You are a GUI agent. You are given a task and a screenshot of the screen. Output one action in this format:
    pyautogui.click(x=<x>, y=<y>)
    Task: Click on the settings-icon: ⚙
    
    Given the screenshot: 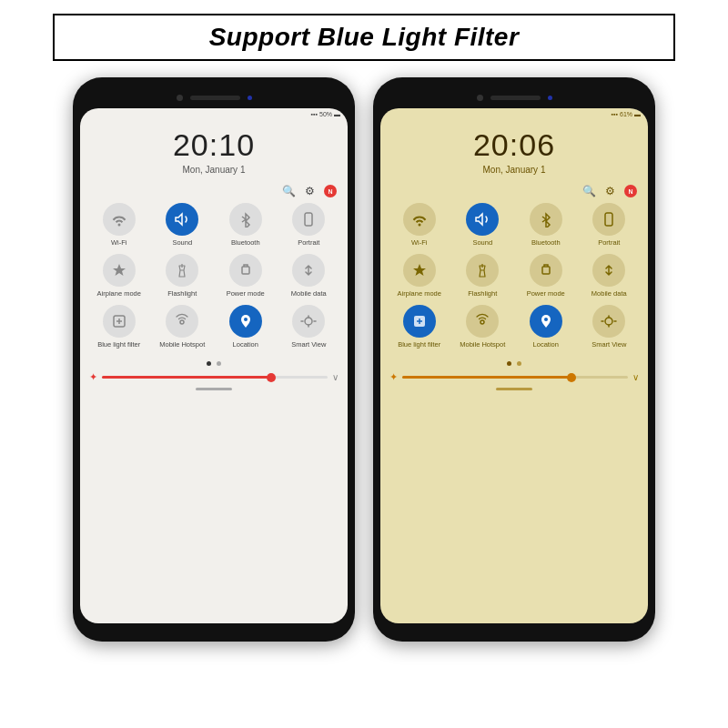 What is the action you would take?
    pyautogui.click(x=309, y=191)
    